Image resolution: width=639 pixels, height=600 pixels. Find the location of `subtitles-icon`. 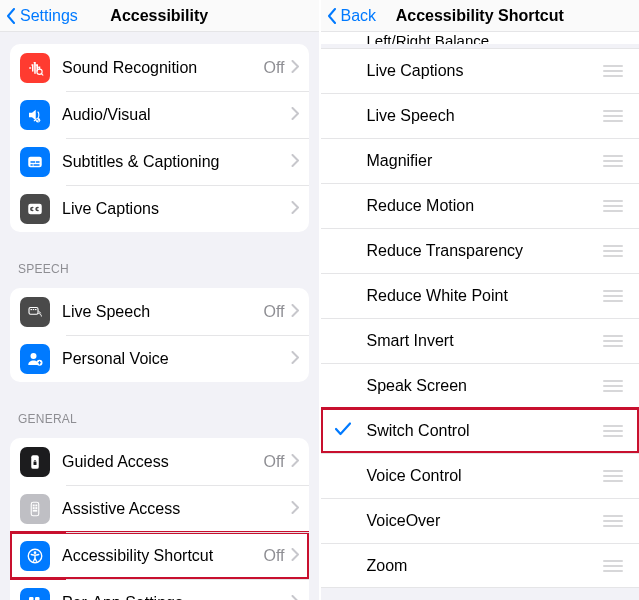

subtitles-icon is located at coordinates (35, 162).